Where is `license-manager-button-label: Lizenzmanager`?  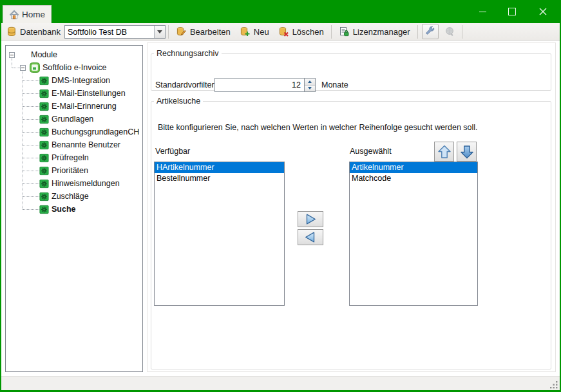
license-manager-button-label: Lizenzmanager is located at coordinates (381, 32).